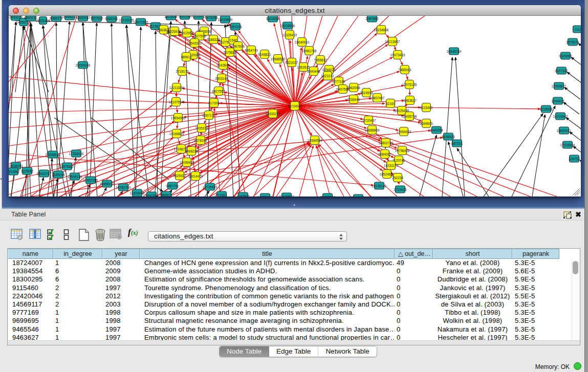  Describe the element at coordinates (410, 100) in the screenshot. I see `svg-text: 9463627` at that location.